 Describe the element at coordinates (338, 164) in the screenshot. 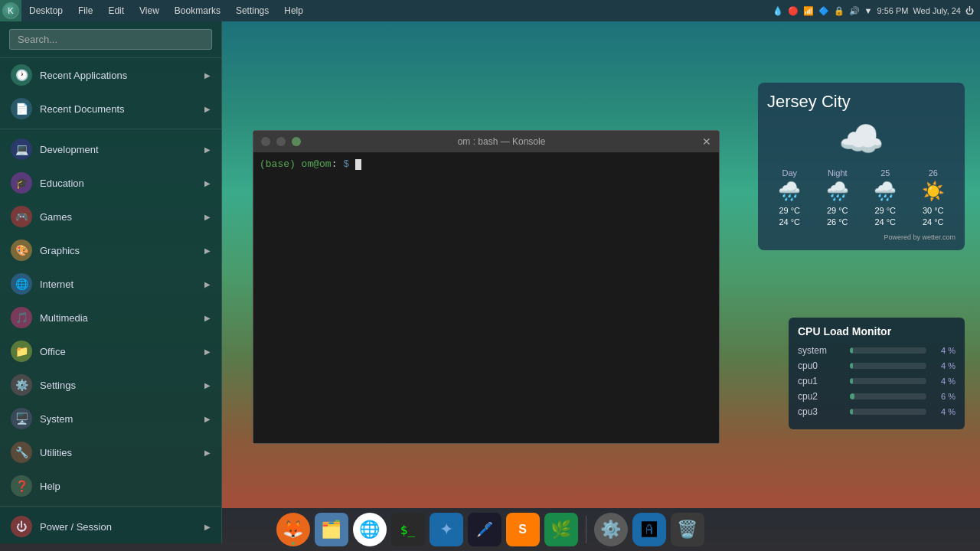

I see `konsole-prompt-sep: :` at that location.